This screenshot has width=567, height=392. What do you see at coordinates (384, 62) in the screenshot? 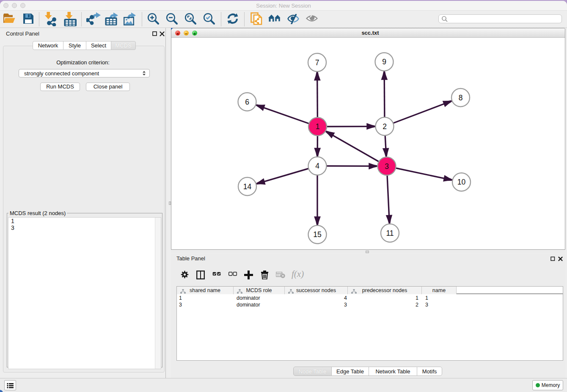
I see `svg-text: 9` at bounding box center [384, 62].